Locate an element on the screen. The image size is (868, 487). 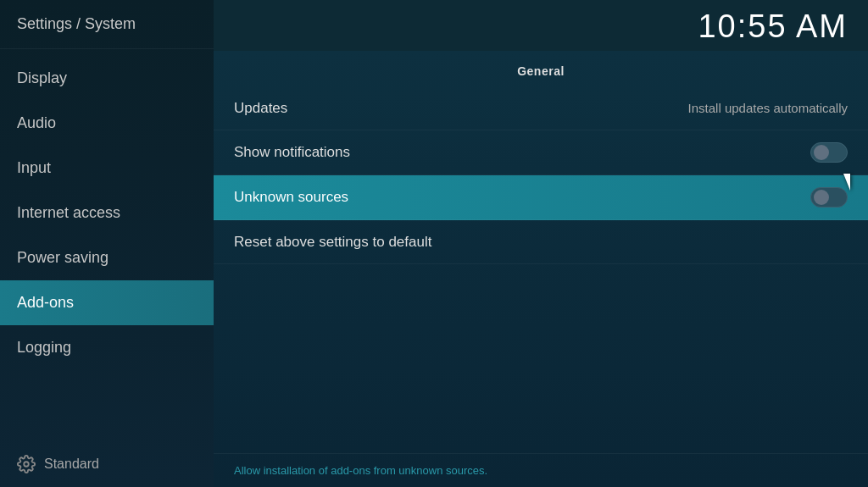
sidebar-item-audio: Audio is located at coordinates (107, 124).